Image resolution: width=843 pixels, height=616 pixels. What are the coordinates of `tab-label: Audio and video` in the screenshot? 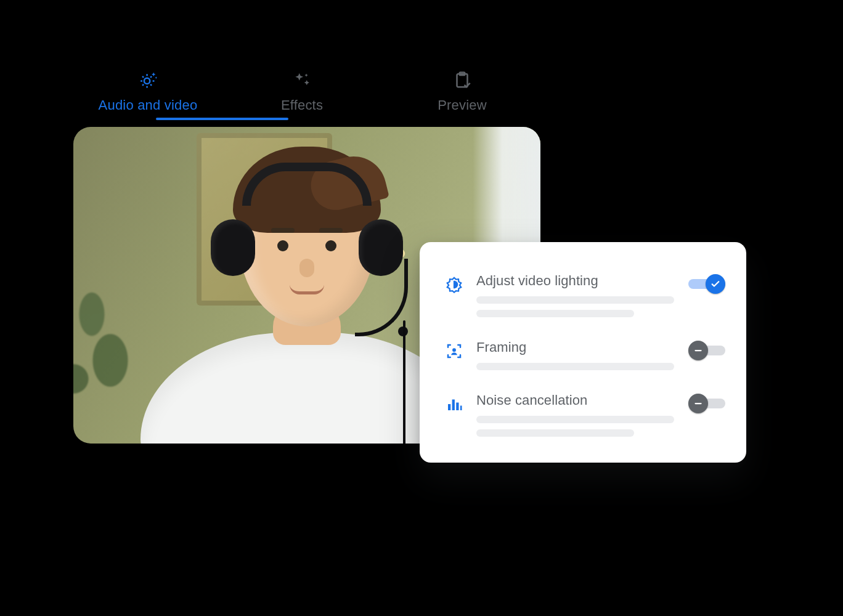 It's located at (148, 105).